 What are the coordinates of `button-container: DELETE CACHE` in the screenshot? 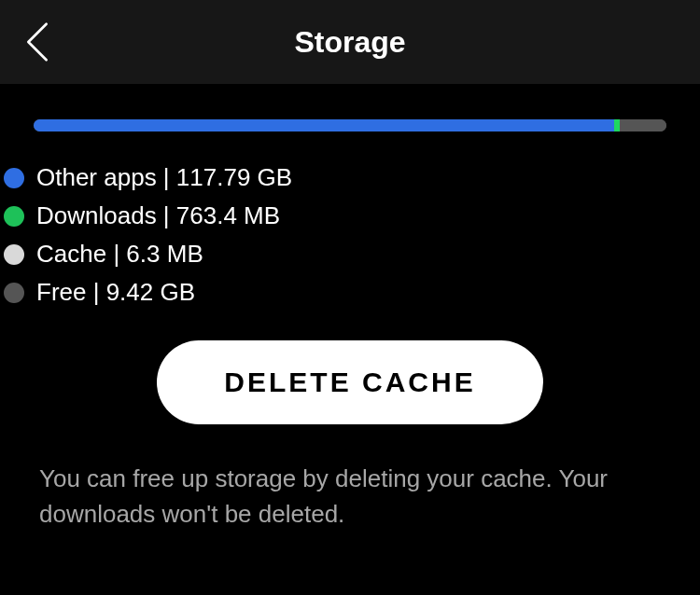 It's located at (350, 382).